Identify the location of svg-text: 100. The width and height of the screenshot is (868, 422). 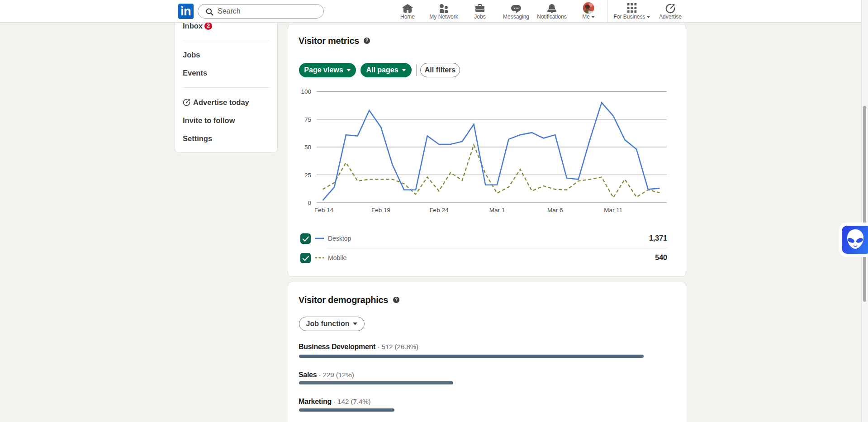
(306, 91).